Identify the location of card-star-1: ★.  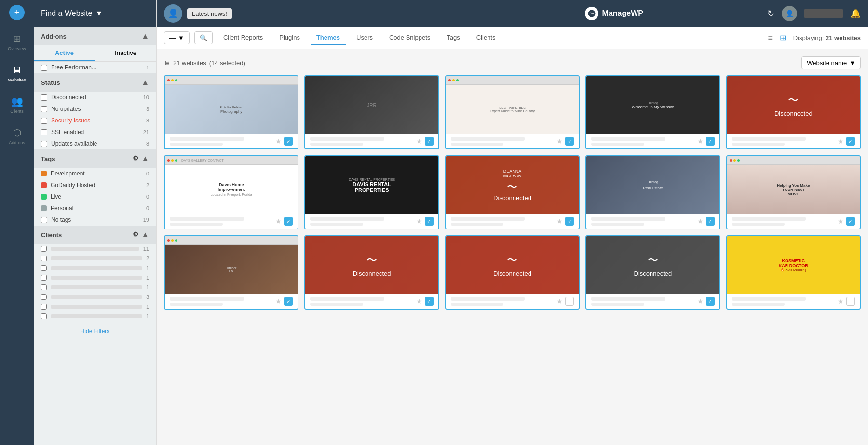
(279, 141).